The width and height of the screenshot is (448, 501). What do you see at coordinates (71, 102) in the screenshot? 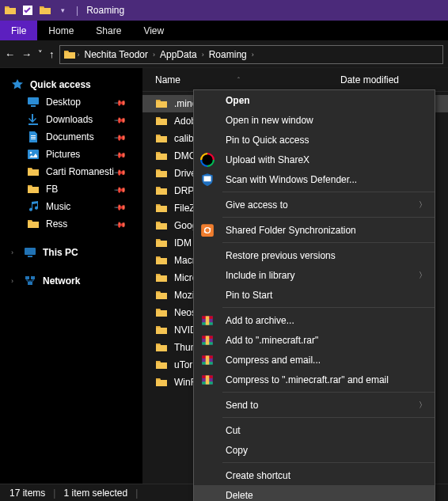
I see `sidebar-item: Desktop📌` at bounding box center [71, 102].